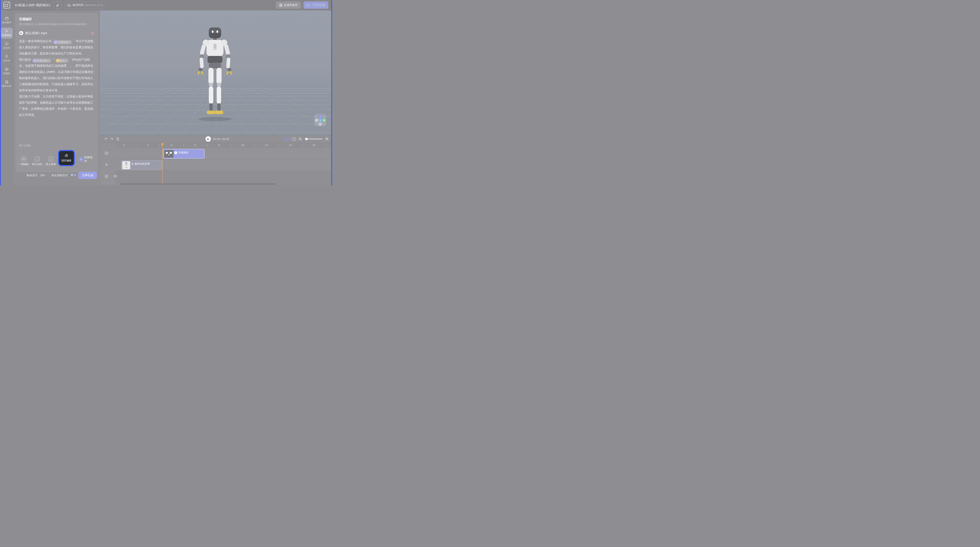 This screenshot has height=547, width=980. I want to click on robot-model, so click(215, 70).